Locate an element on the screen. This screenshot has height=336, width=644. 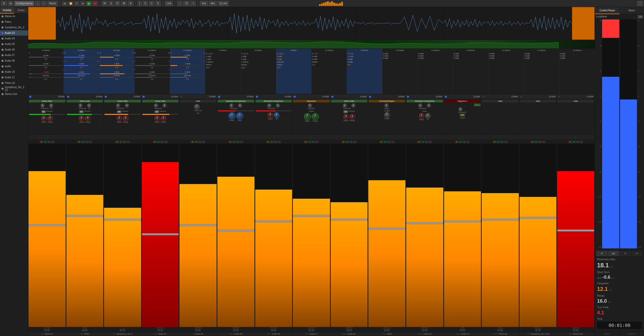
strip-plugin-14: Gate is located at coordinates (538, 101).